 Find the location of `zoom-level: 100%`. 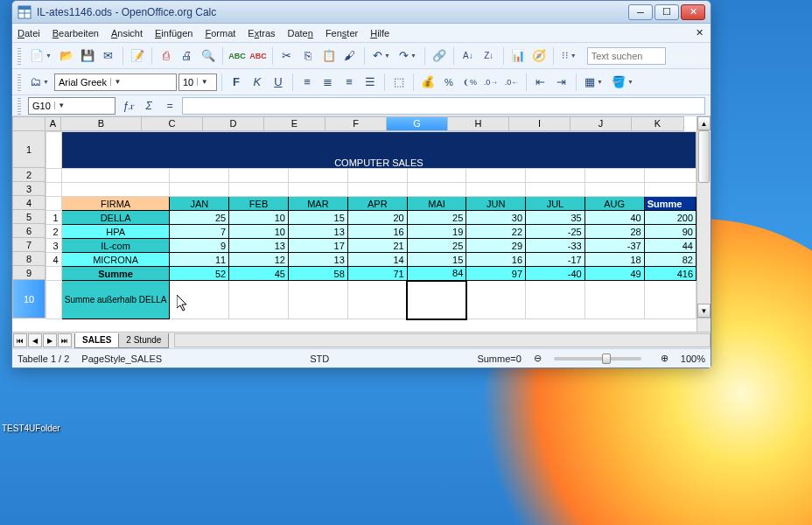

zoom-level: 100% is located at coordinates (693, 359).